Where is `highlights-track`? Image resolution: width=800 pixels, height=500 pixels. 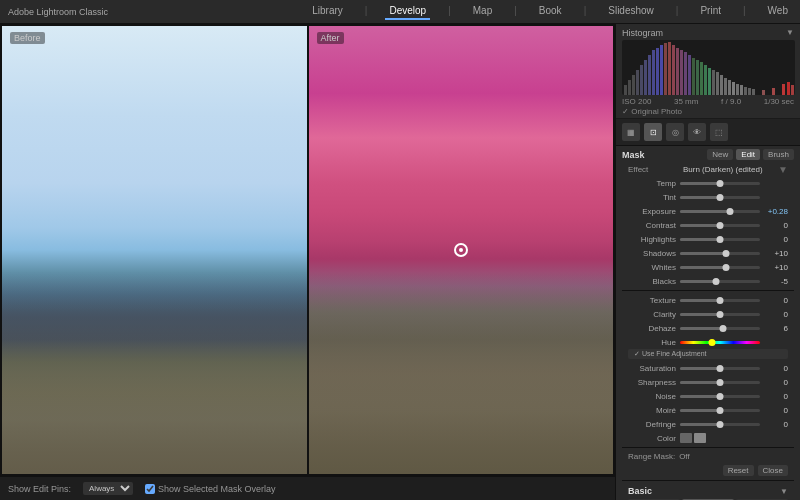 highlights-track is located at coordinates (720, 240).